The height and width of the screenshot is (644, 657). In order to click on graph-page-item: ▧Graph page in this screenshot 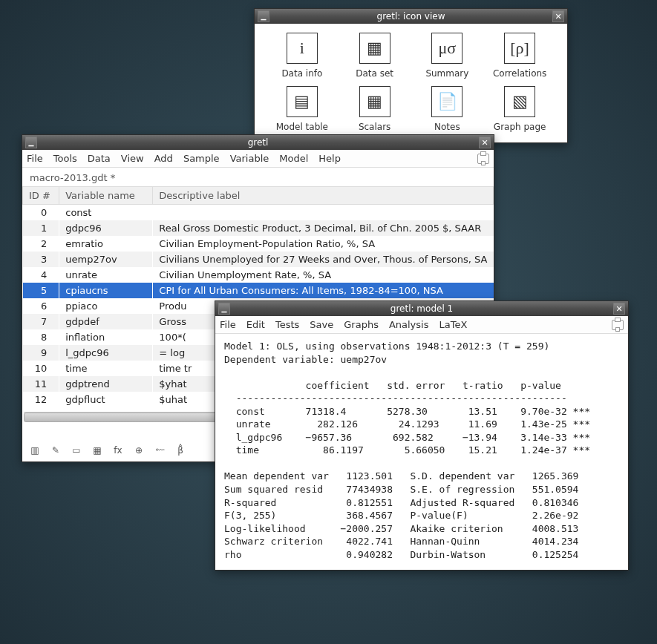, I will do `click(520, 109)`.